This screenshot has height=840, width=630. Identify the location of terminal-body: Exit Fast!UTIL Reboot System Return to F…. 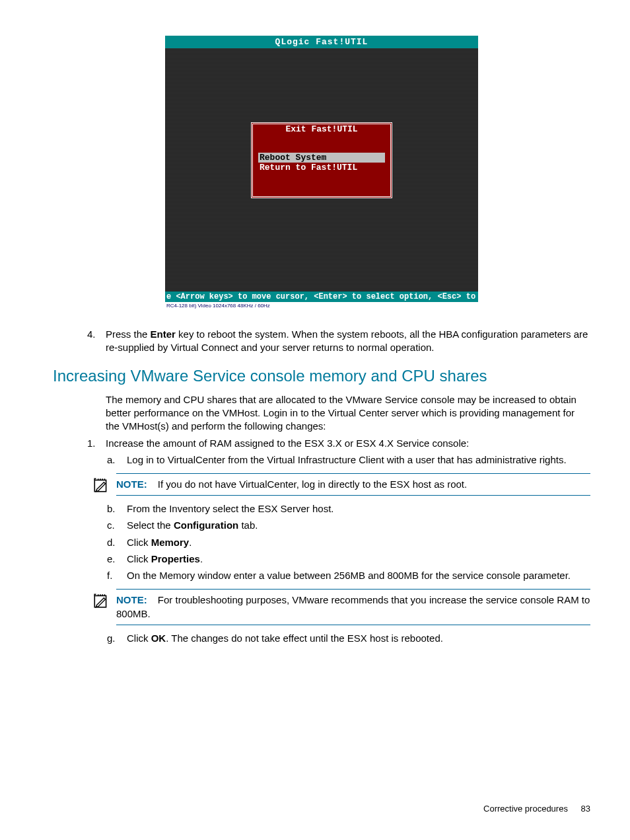
(322, 170).